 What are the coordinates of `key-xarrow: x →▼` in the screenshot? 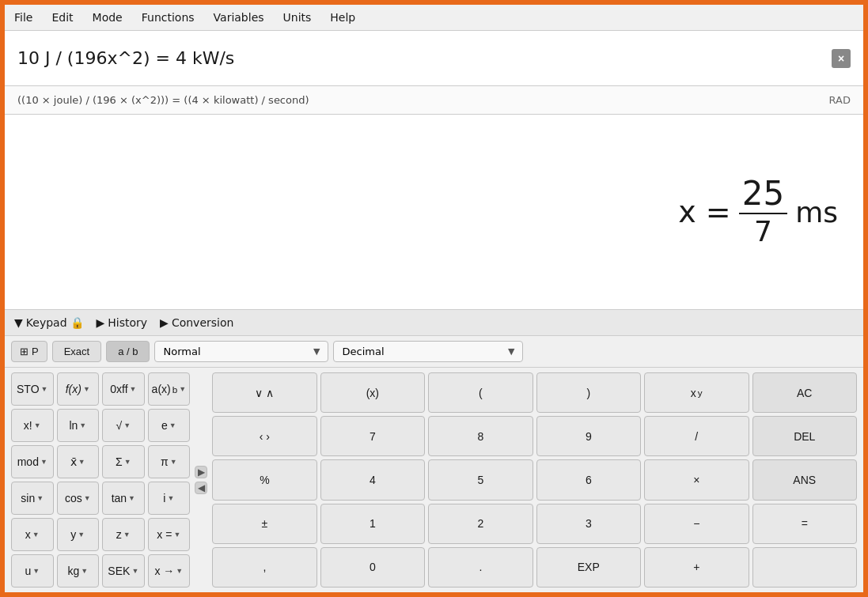 It's located at (169, 571).